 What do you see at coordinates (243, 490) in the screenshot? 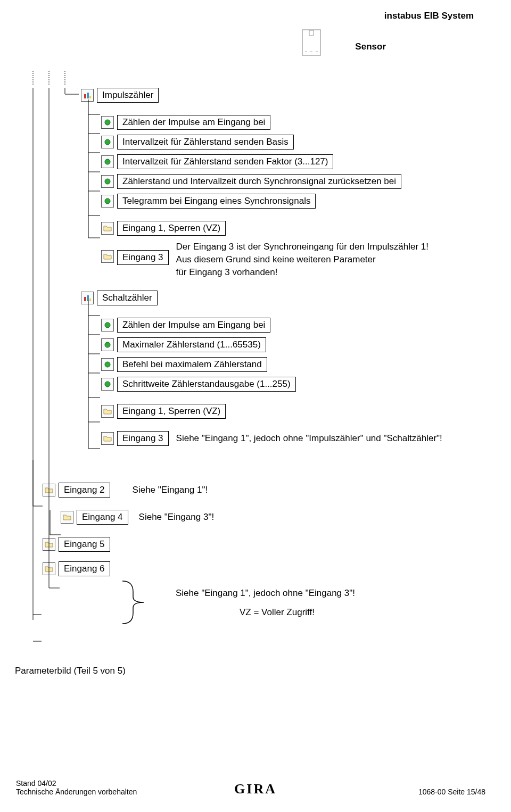
I see `eingang2-node: Eingang 2 Siehe "Eingang 1"!` at bounding box center [243, 490].